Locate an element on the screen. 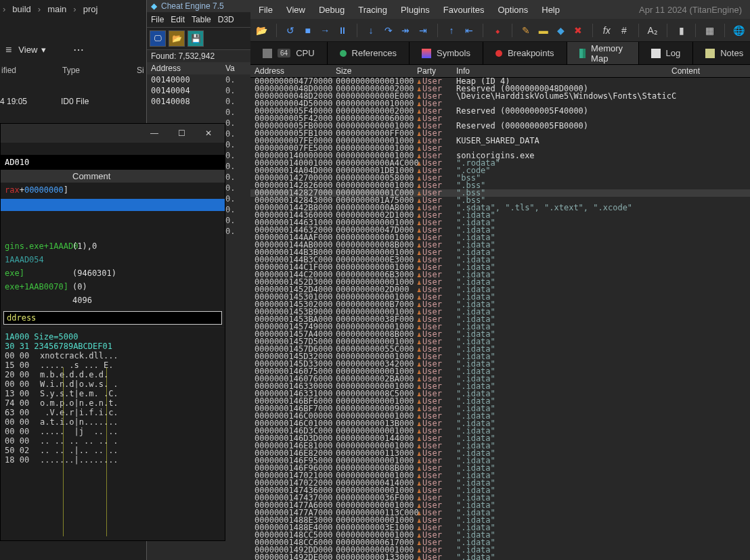 The height and width of the screenshot is (560, 750). tab-memory-map: Memory Map is located at coordinates (603, 53).